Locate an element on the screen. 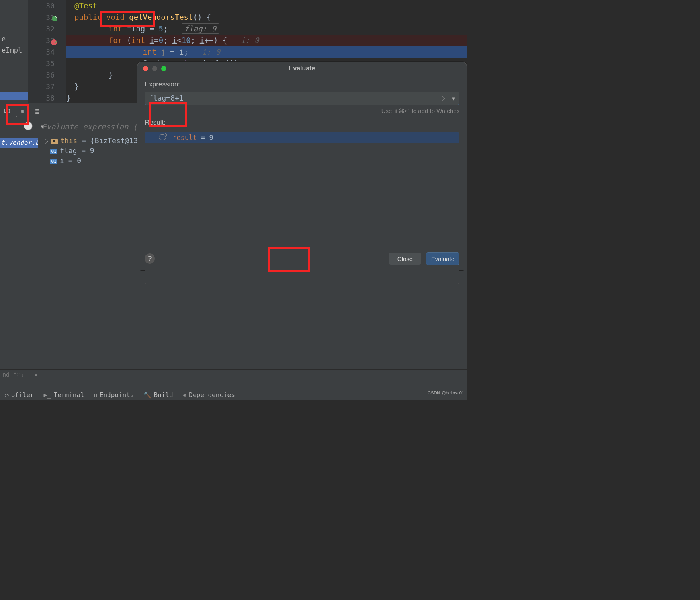  tab-icon: 🔨 is located at coordinates (147, 395).